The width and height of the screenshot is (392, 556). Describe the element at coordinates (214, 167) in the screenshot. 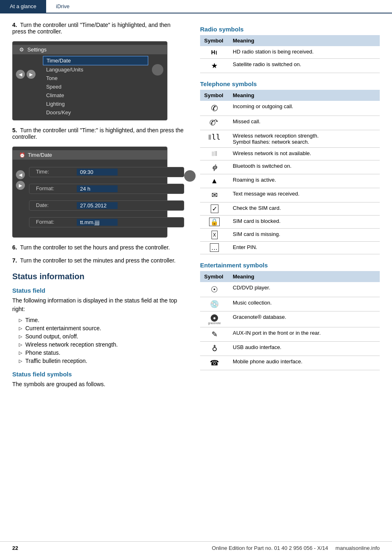

I see `tel-sym-bluetooth: 𝛟` at that location.